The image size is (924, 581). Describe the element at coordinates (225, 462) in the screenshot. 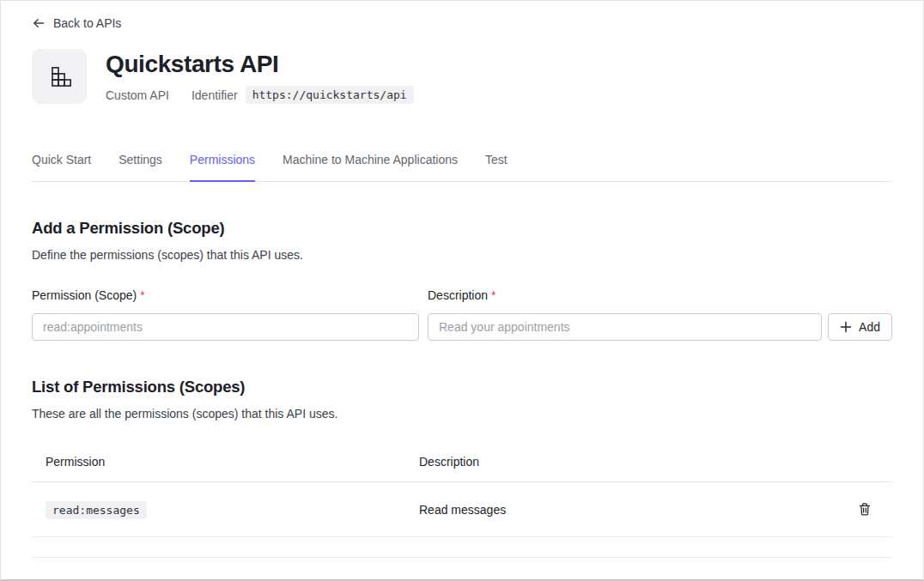

I see `column-header-permission: Permission` at that location.